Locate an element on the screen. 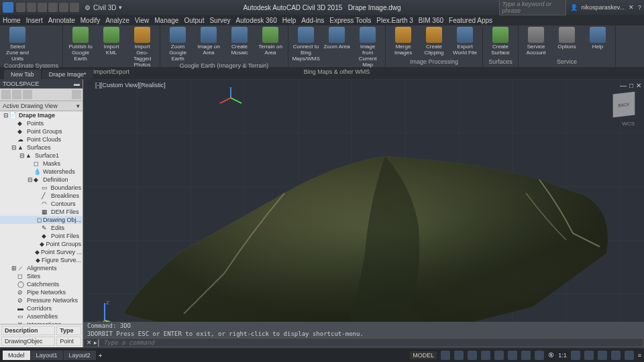 The height and width of the screenshot is (362, 644). close-icon: ✕ is located at coordinates (639, 86).